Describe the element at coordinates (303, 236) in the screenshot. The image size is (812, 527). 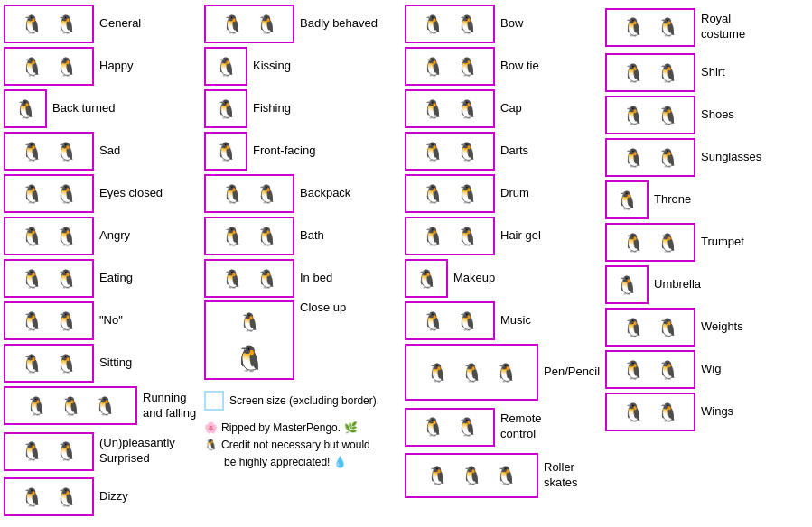
I see `row-bath: 🐧 🐧 Bath` at that location.